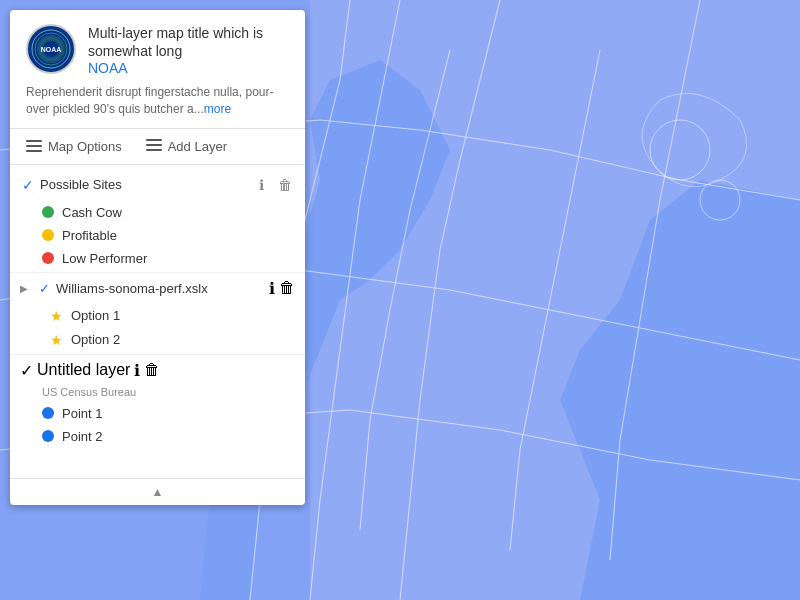 This screenshot has height=600, width=800. What do you see at coordinates (74, 146) in the screenshot?
I see `map-options-button: Map Options` at bounding box center [74, 146].